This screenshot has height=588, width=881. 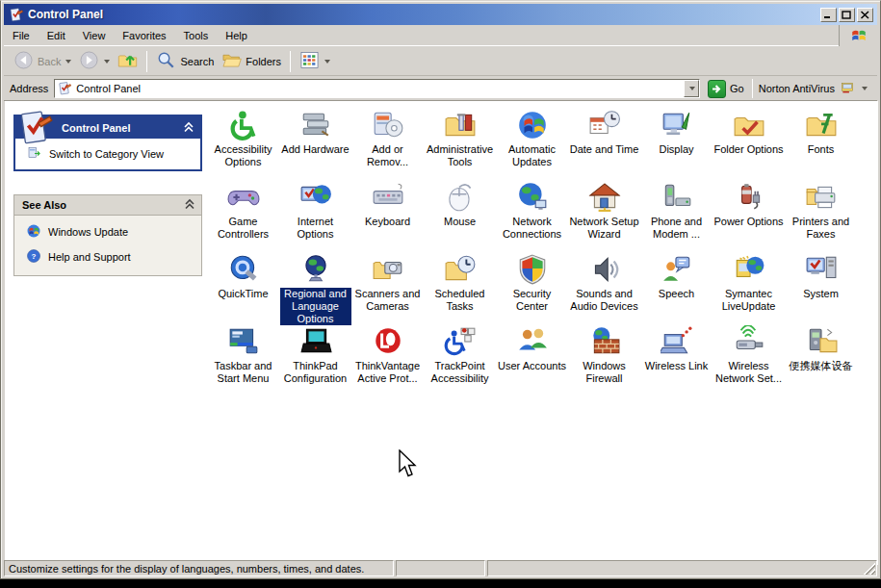 What do you see at coordinates (605, 372) in the screenshot?
I see `item-label: Windows Firewall` at bounding box center [605, 372].